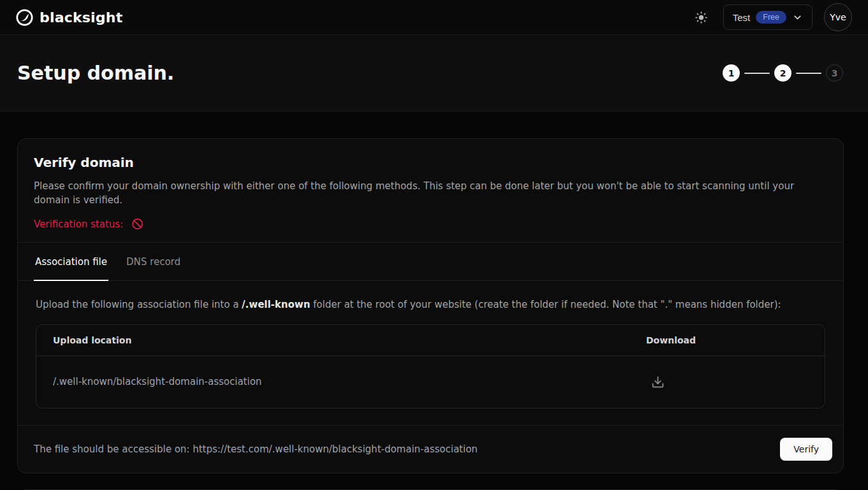  Describe the element at coordinates (772, 17) in the screenshot. I see `navbar-right: Test Free Yve` at that location.